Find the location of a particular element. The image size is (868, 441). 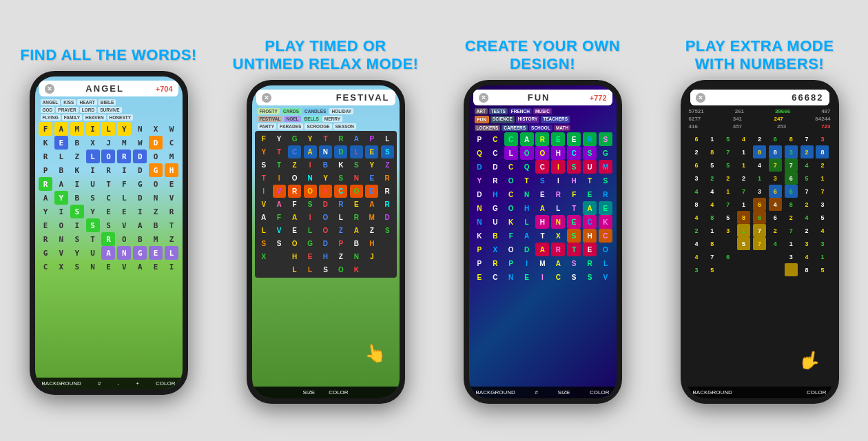

grid-cell: L is located at coordinates (124, 198).